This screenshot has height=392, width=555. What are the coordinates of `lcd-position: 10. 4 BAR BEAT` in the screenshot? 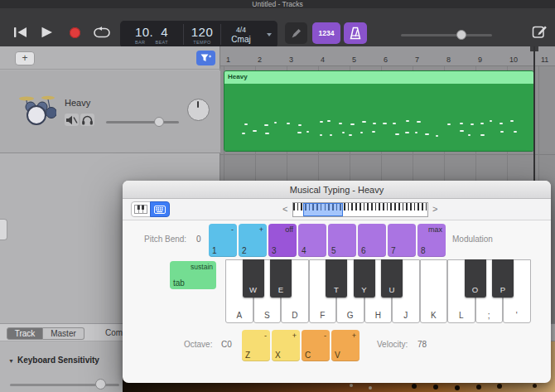 It's located at (152, 35).